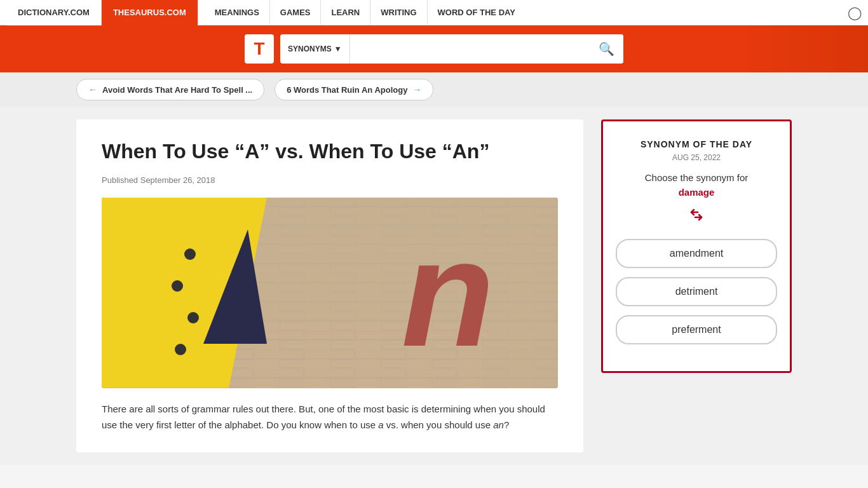 This screenshot has height=488, width=868. Describe the element at coordinates (310, 49) in the screenshot. I see `search-type-label: SYNONYMS` at that location.